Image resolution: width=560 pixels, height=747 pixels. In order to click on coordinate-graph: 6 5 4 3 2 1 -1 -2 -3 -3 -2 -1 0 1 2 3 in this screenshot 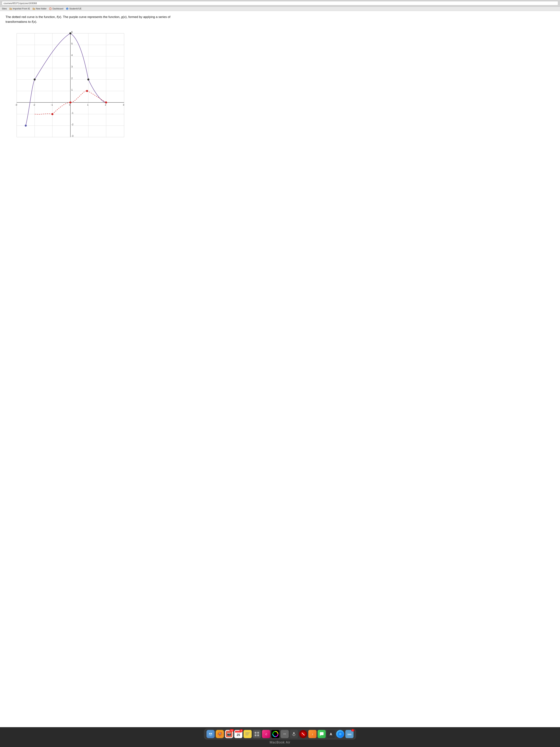, I will do `click(70, 85)`.